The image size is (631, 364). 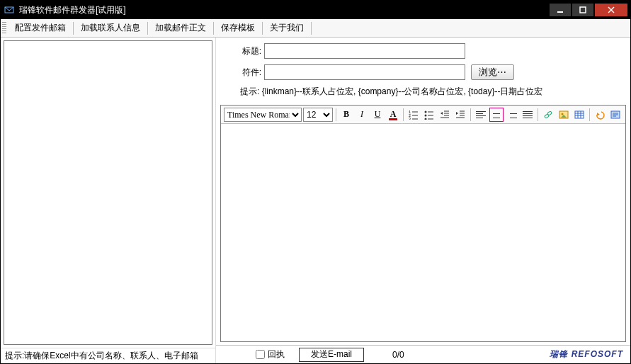 What do you see at coordinates (579, 115) in the screenshot?
I see `insert-table-button` at bounding box center [579, 115].